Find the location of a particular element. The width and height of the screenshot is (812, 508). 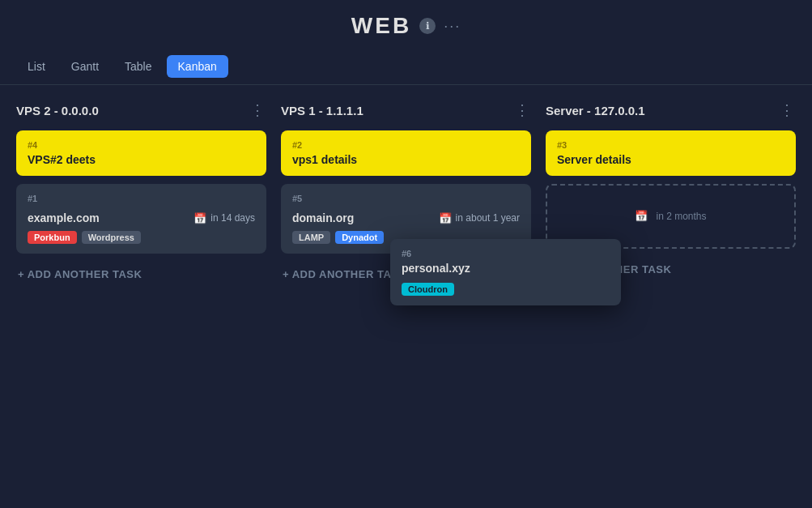

column-menu-server: ⋮ is located at coordinates (788, 110).